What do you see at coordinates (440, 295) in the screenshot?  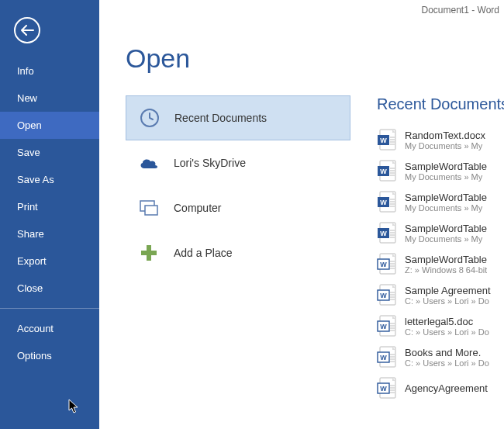 I see `recent-document-item: WSample AgreementC: » Users » Lori » Do` at bounding box center [440, 295].